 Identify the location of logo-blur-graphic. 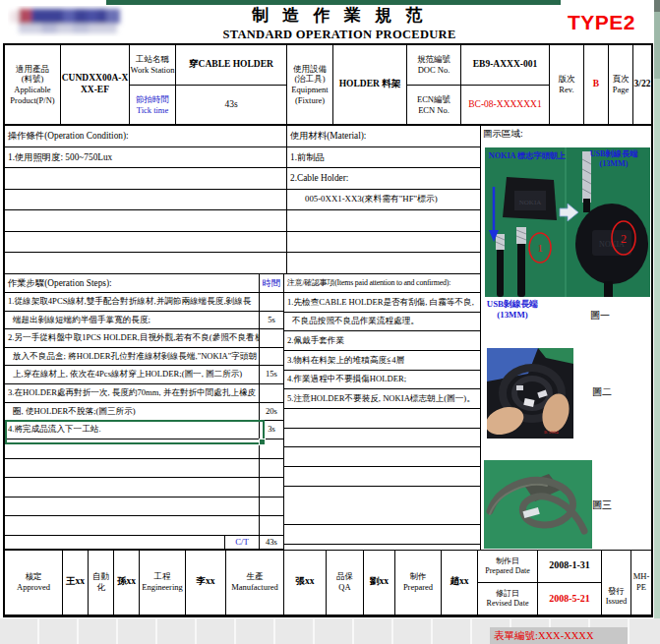
(72, 22).